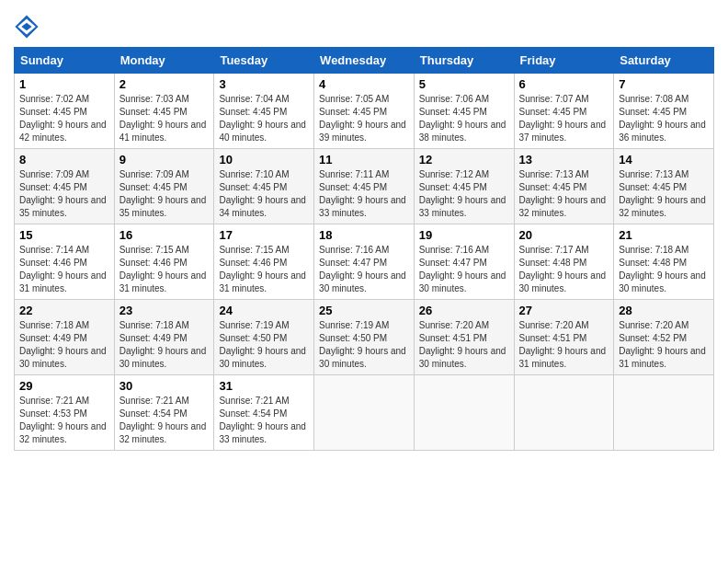 The width and height of the screenshot is (728, 563). I want to click on calendar-week-1: 1Sunrise: 7:02 AMSunset: 4:45 PMDaylight…, so click(364, 111).